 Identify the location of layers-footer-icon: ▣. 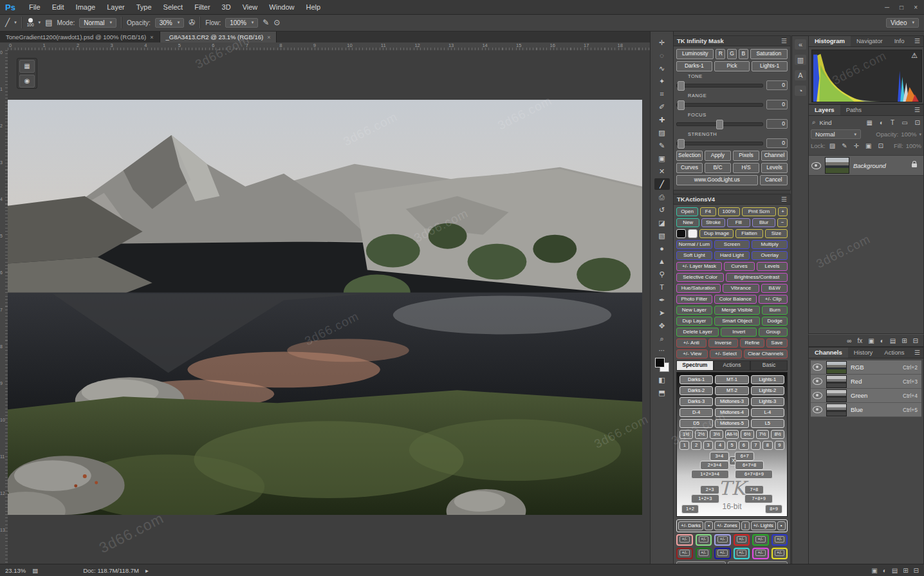
(871, 341).